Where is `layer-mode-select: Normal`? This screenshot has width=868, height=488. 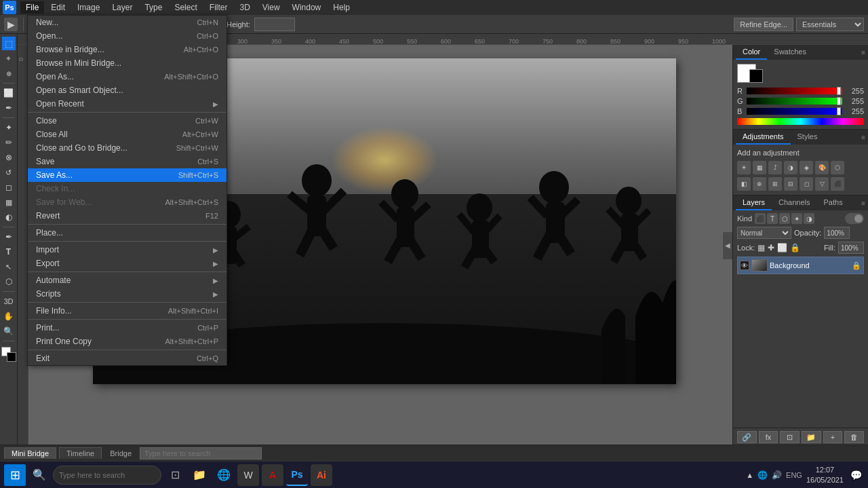 layer-mode-select: Normal is located at coordinates (764, 233).